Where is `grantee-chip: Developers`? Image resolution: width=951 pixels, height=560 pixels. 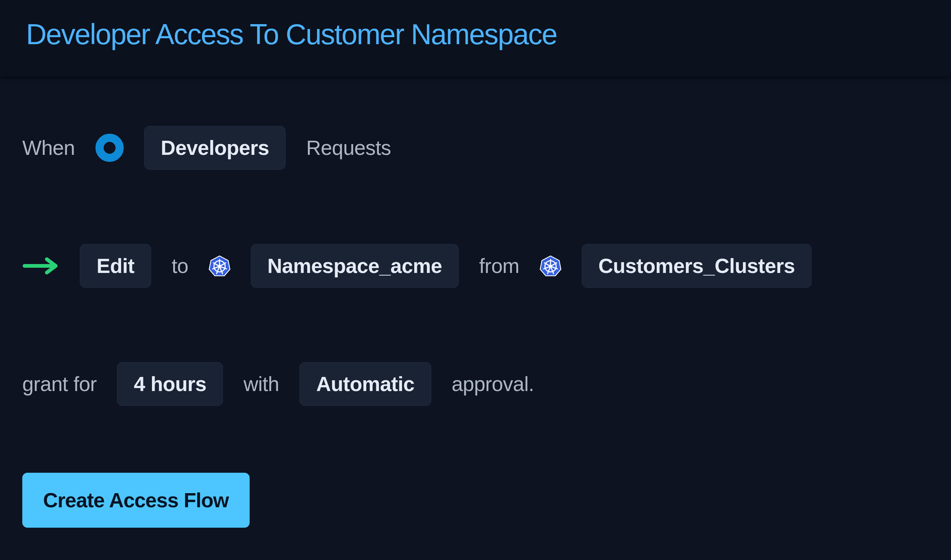 grantee-chip: Developers is located at coordinates (215, 148).